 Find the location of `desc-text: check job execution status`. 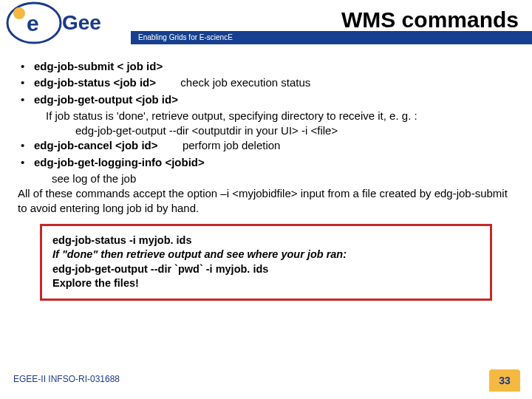

desc-text: check job execution status is located at coordinates (245, 83).